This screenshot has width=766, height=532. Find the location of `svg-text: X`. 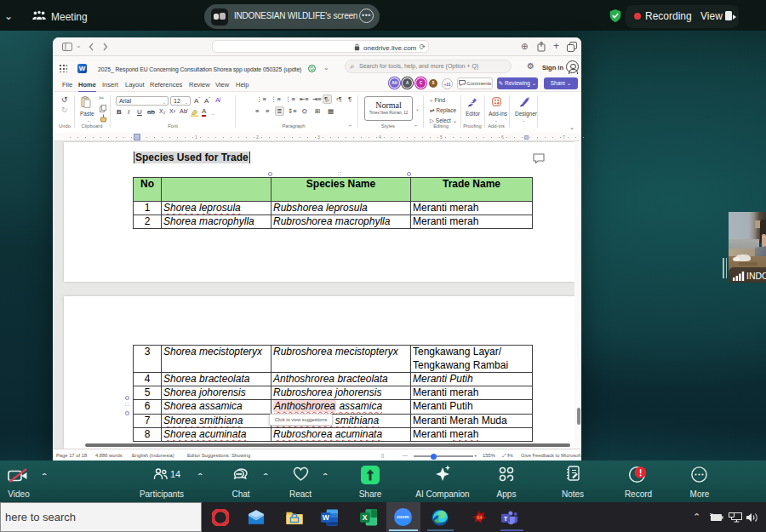

svg-text: X is located at coordinates (365, 518).